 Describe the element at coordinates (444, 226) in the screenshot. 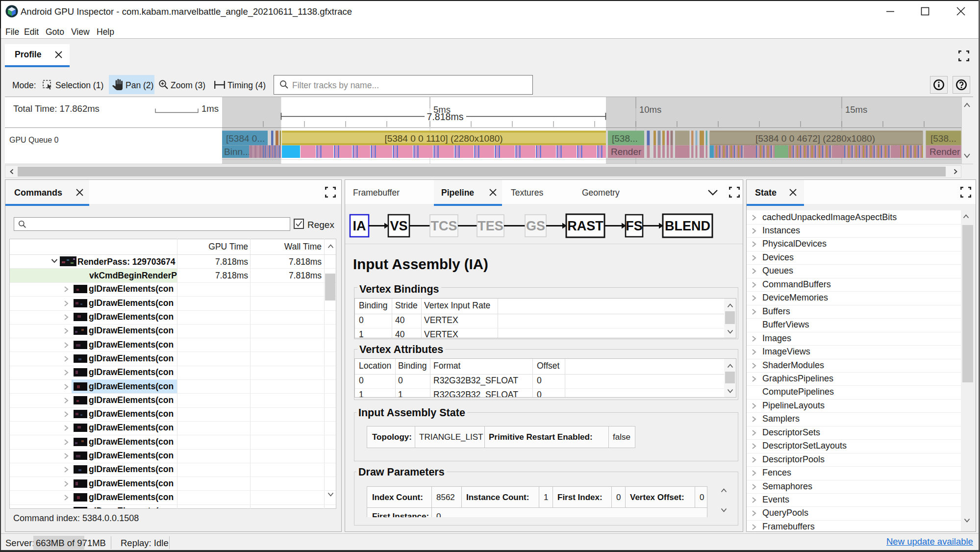

I see `svg-text: TCS` at that location.